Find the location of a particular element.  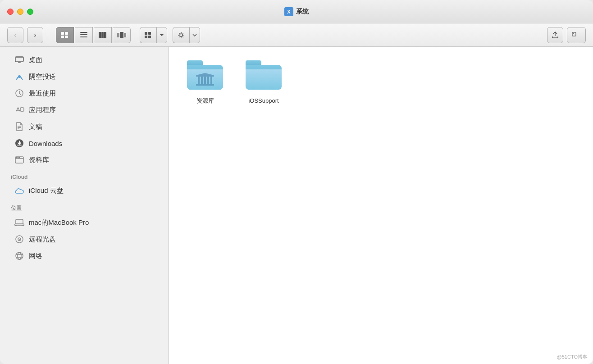

folder-item-library: 资源库 is located at coordinates (205, 83).